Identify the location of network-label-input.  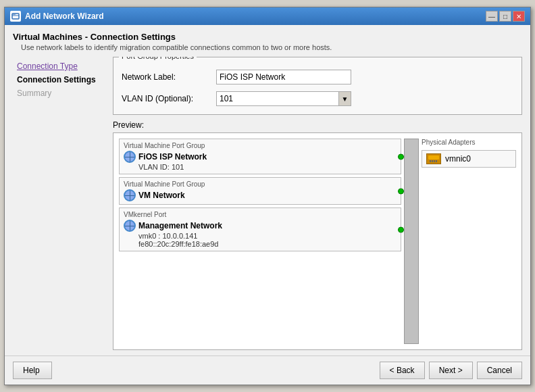
(284, 77).